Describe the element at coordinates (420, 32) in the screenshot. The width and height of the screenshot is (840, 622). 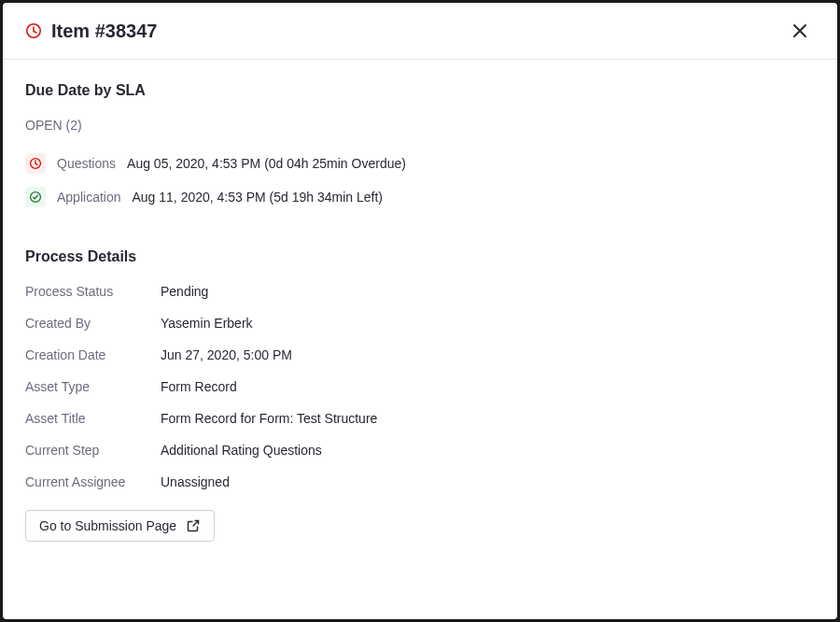
I see `modal-header: Item #38347` at that location.